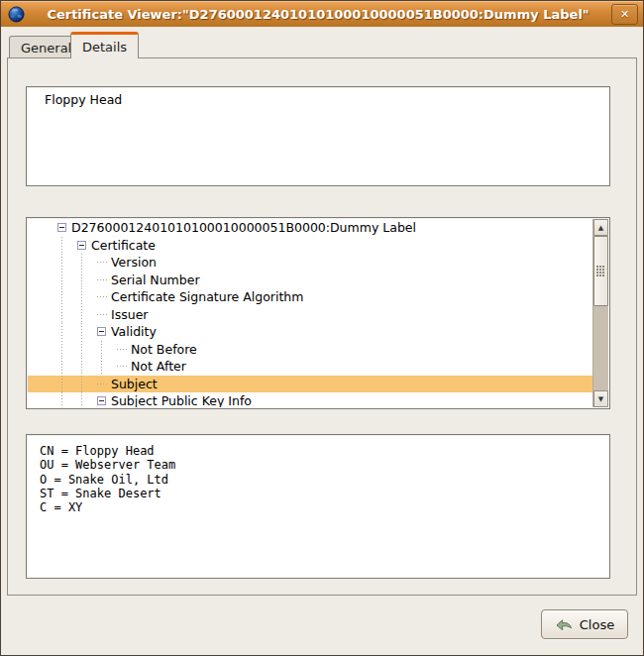  I want to click on tree-label: Certificate, so click(123, 246).